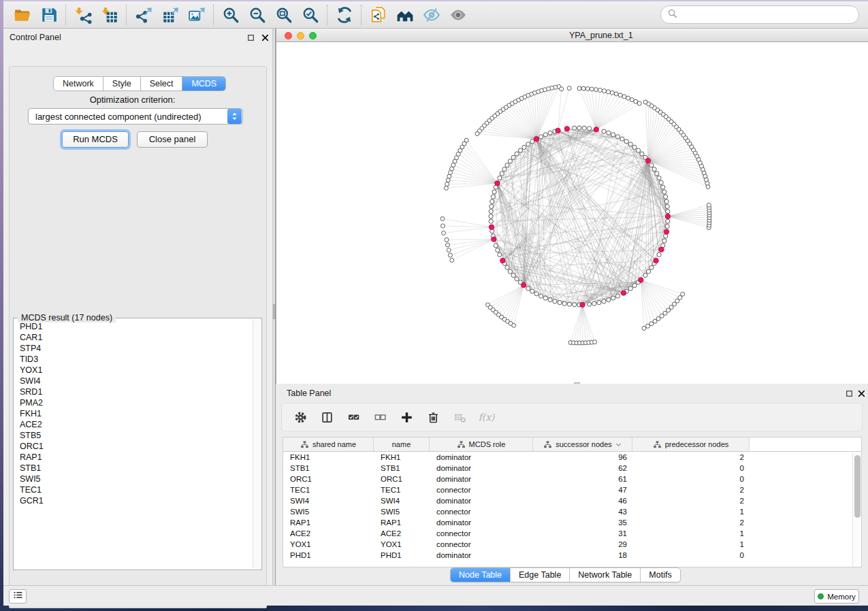 This screenshot has height=611, width=868. I want to click on cell-name: SWI4, so click(402, 501).